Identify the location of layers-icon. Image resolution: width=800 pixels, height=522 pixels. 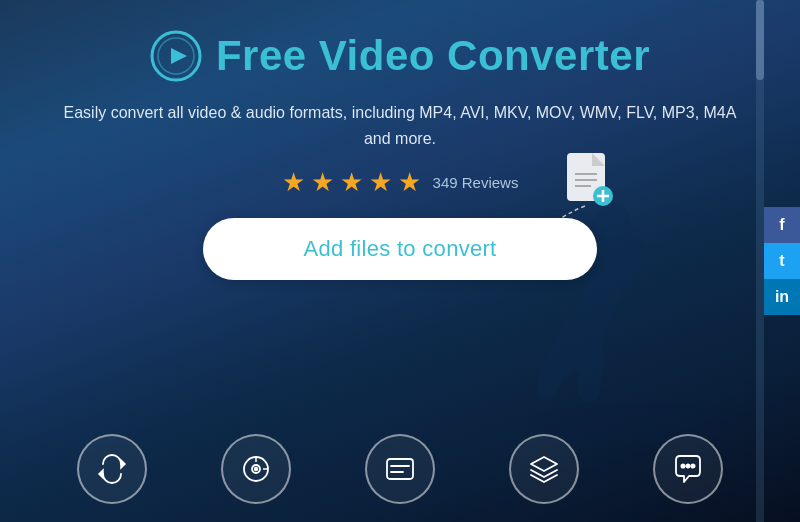
(544, 469).